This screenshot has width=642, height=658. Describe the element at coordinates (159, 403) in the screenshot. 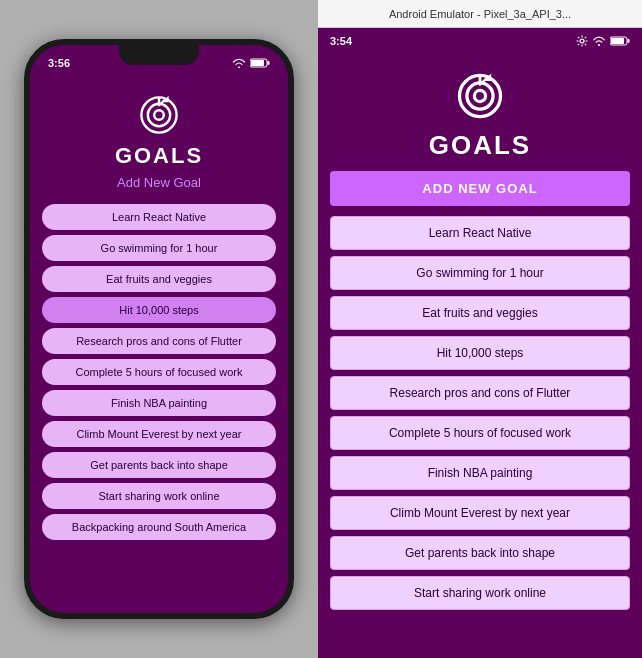

I see `ios-goal-item: Finish NBA painting` at that location.